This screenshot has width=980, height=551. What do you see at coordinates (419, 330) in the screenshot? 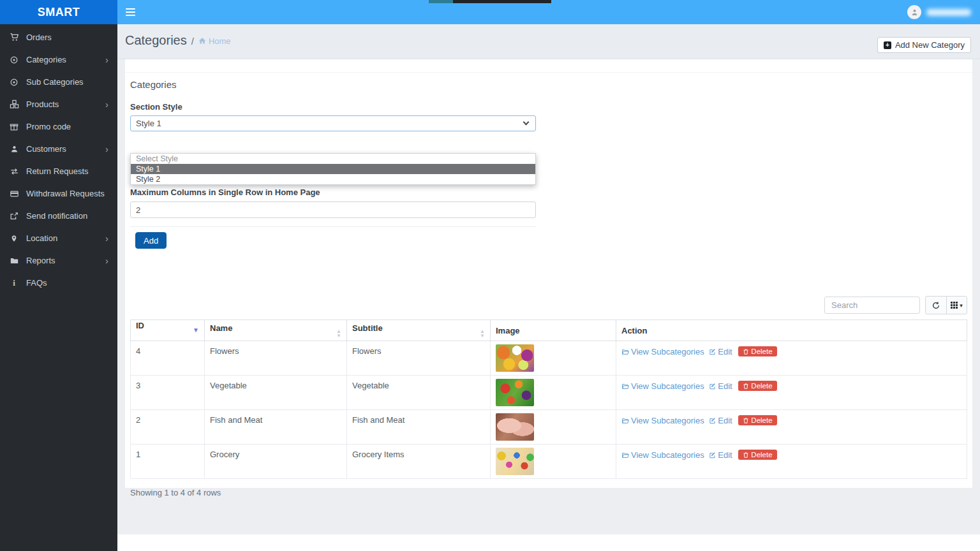
I see `column-header-subtitle: Subtitle ▲▼` at bounding box center [419, 330].